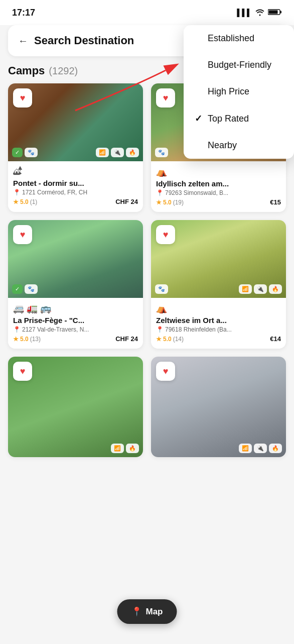 The height and width of the screenshot is (644, 294). What do you see at coordinates (239, 91) in the screenshot?
I see `dropdown-item-highprice: High Price` at bounding box center [239, 91].